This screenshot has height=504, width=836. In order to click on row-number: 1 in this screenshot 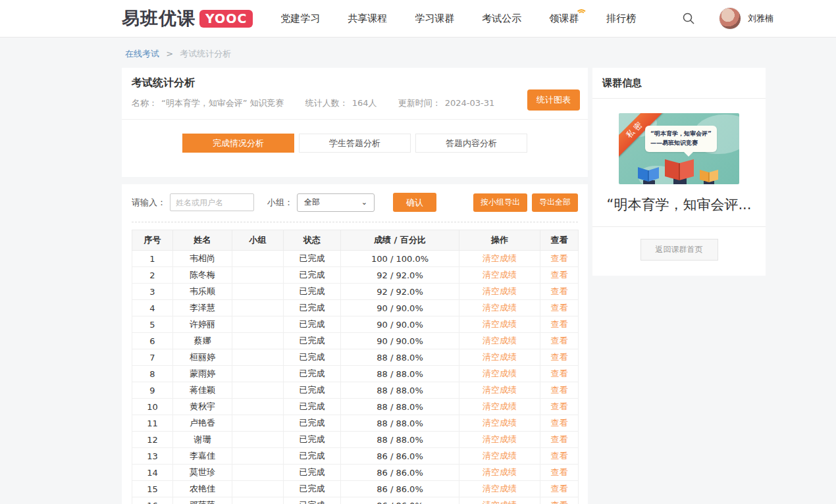, I will do `click(153, 259)`.